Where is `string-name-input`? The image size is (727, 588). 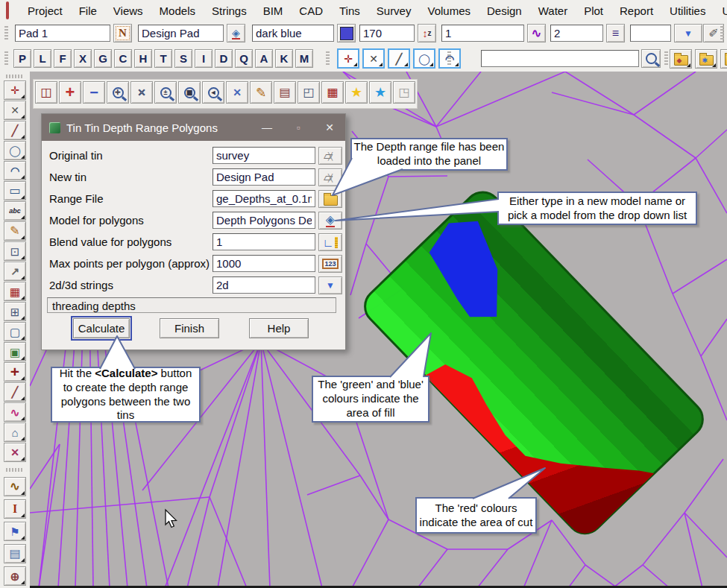
string-name-input is located at coordinates (63, 33).